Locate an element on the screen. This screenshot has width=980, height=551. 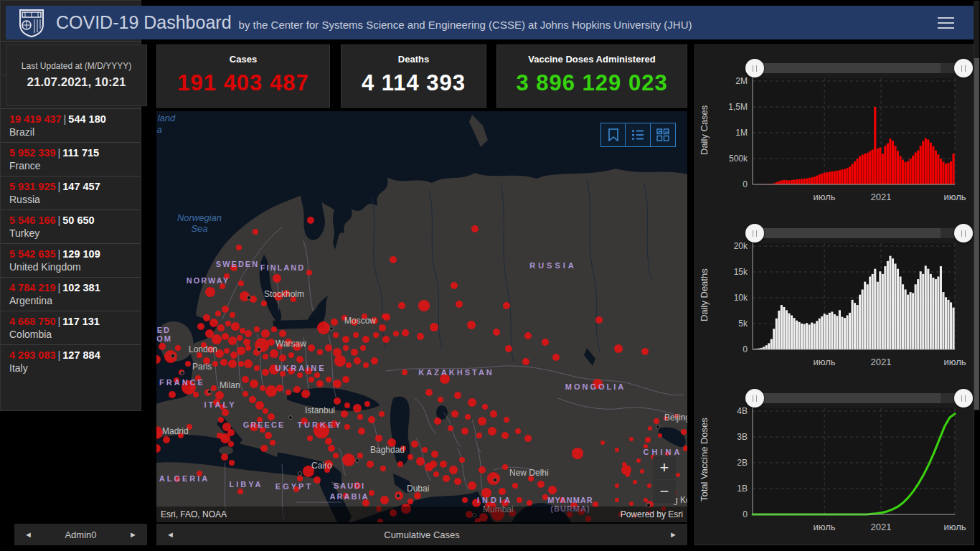
daily-cases-range-slider is located at coordinates (859, 68).